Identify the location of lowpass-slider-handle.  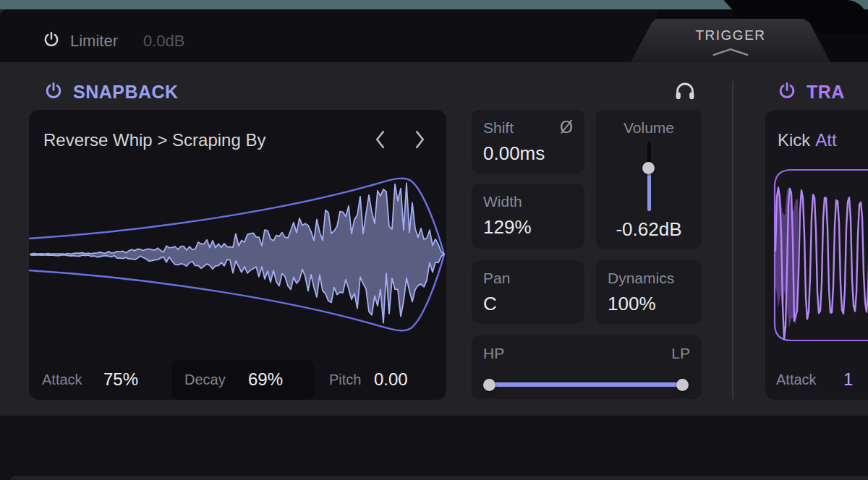
(683, 385).